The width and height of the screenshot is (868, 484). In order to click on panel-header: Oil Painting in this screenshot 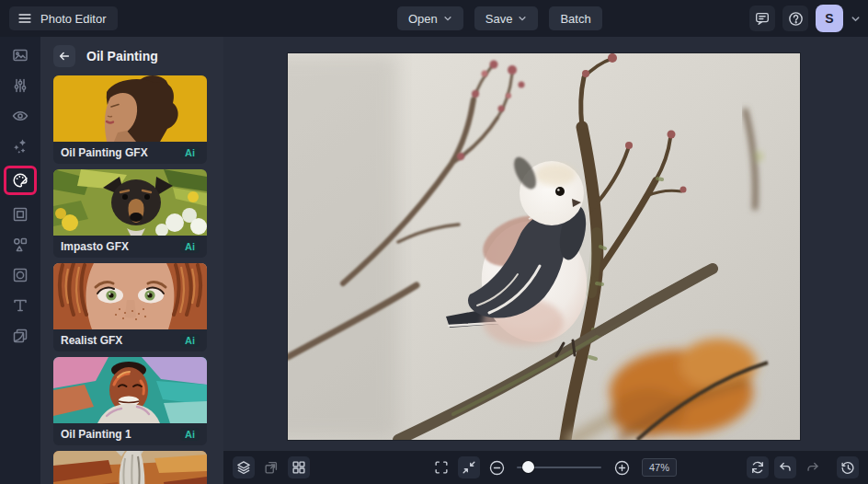, I will do `click(132, 56)`.